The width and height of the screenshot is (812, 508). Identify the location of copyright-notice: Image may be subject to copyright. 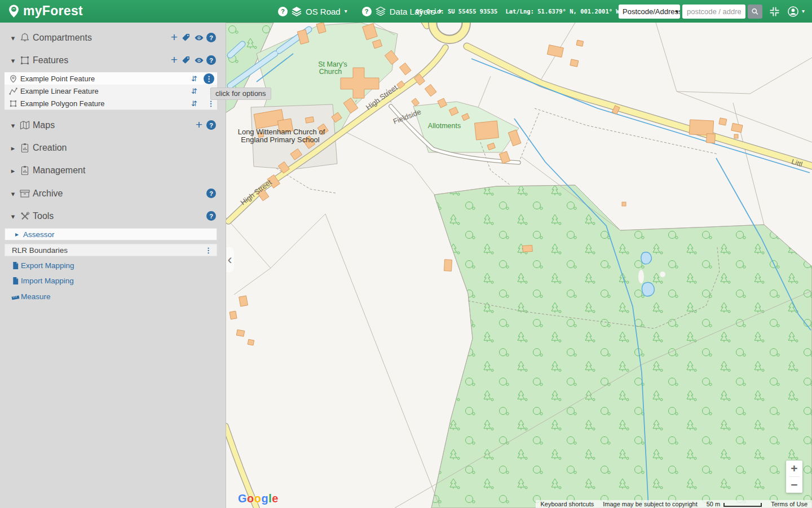
(650, 504).